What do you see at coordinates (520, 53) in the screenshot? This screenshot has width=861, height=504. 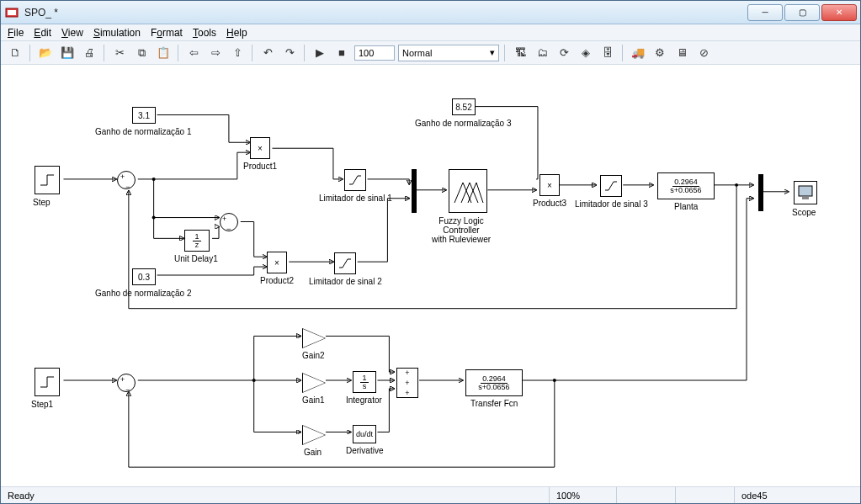 I see `build-icon: 🏗` at bounding box center [520, 53].